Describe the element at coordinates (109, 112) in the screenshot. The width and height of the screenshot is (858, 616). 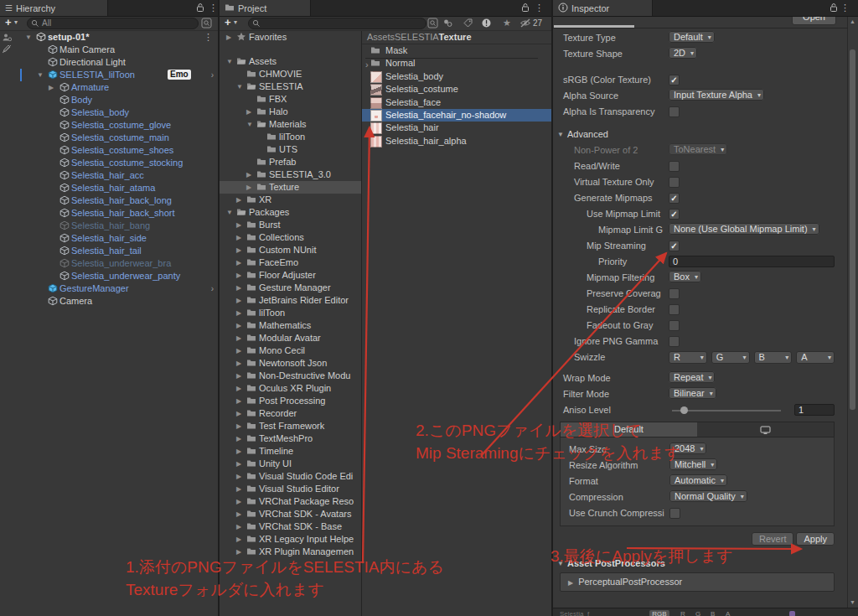
I see `hierarchy-row: Selestia_body` at that location.